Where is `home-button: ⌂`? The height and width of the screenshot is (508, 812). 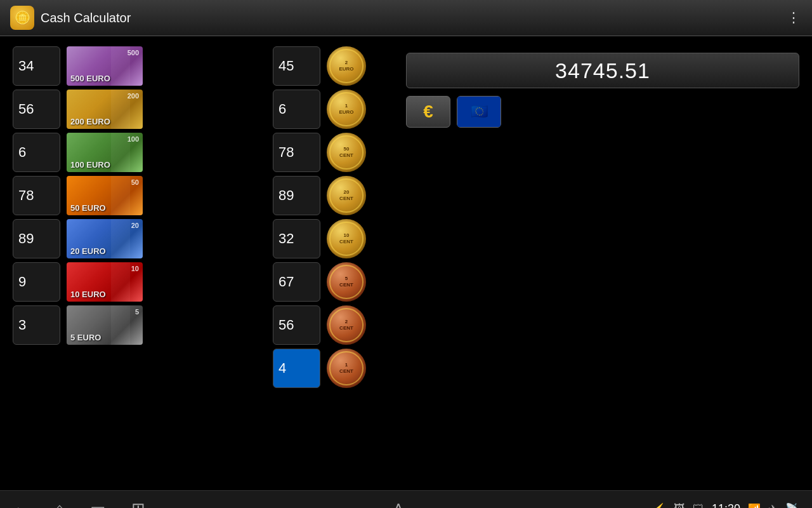
home-button: ⌂ is located at coordinates (60, 504).